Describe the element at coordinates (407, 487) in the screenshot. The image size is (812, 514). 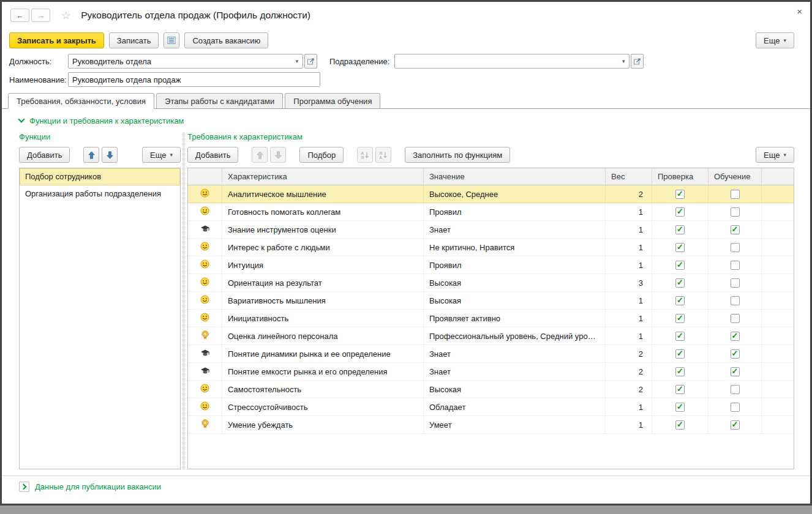
I see `group-vacancy-data: Данные для публикации вакансии` at that location.